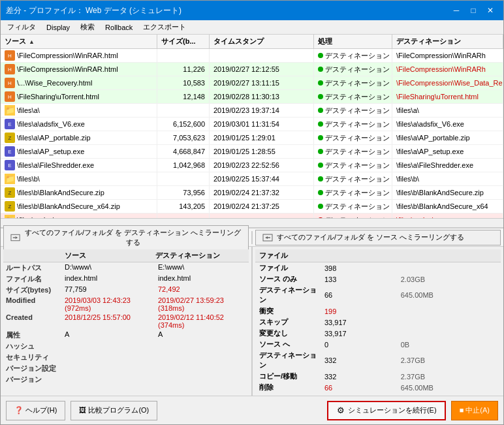 Image resolution: width=504 pixels, height=425 pixels. I want to click on help-button: ❓ ヘルプ(H), so click(35, 411).